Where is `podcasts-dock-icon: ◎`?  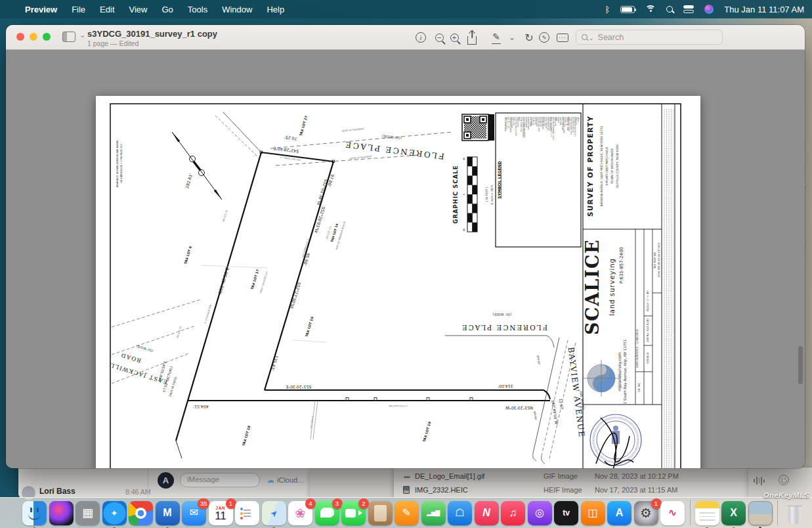 podcasts-dock-icon: ◎ is located at coordinates (540, 514).